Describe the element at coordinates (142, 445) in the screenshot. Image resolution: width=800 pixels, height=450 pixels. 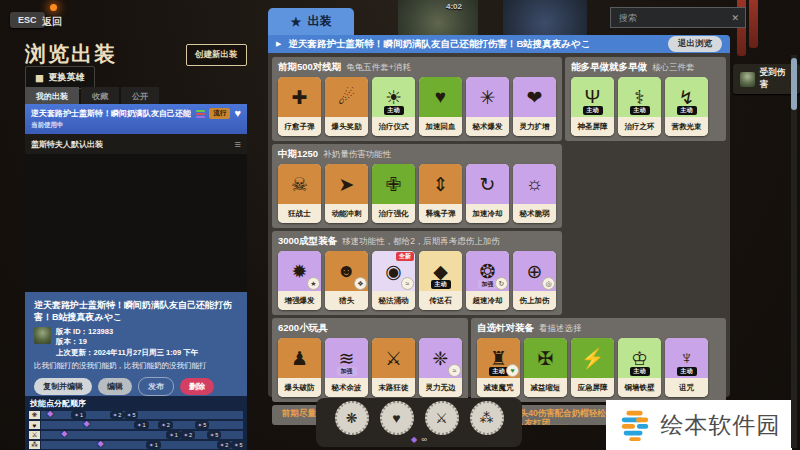
I see `skill-order-bar: ◆✦1✦2✦5` at that location.